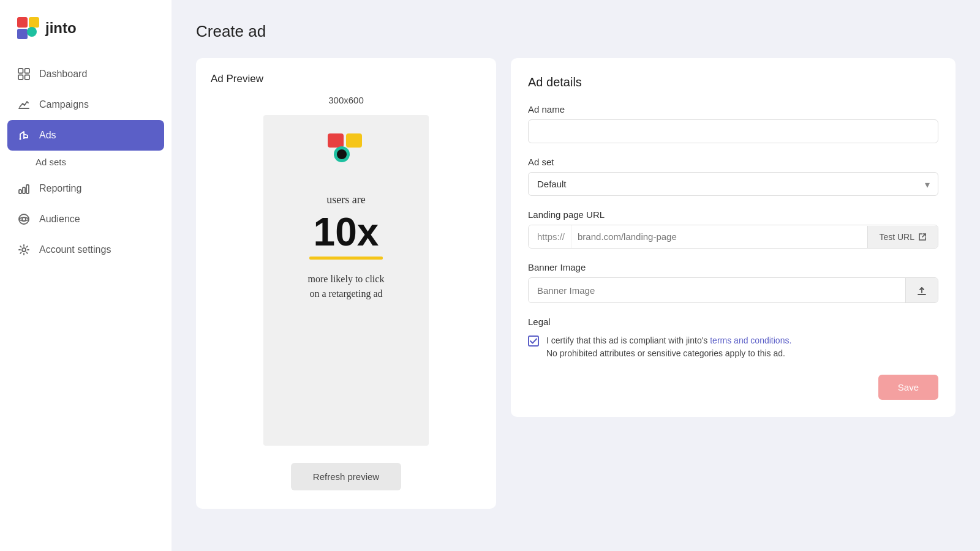 The width and height of the screenshot is (980, 551). Describe the element at coordinates (86, 74) in the screenshot. I see `sidebar-item-dashboard: Dashboard` at that location.